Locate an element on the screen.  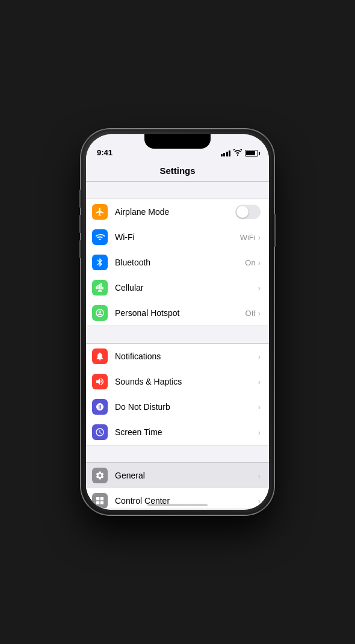
wifi-icon is located at coordinates (238, 153).